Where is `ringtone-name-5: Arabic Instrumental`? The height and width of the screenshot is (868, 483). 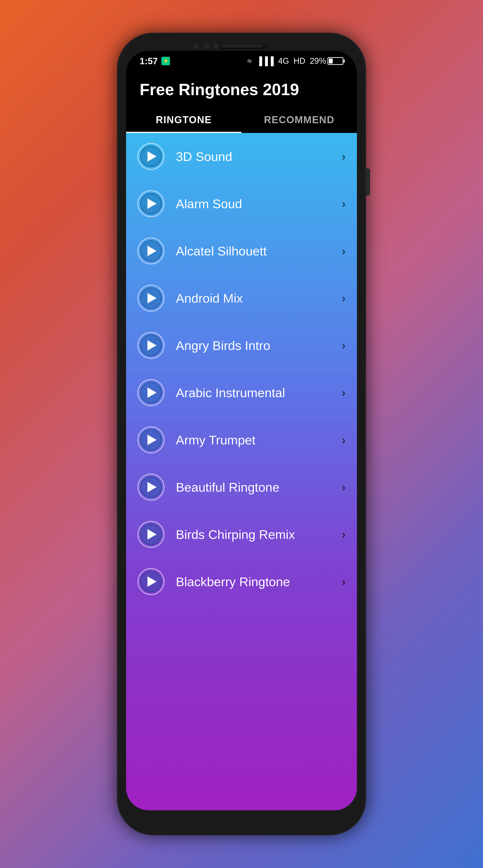 ringtone-name-5: Arabic Instrumental is located at coordinates (259, 393).